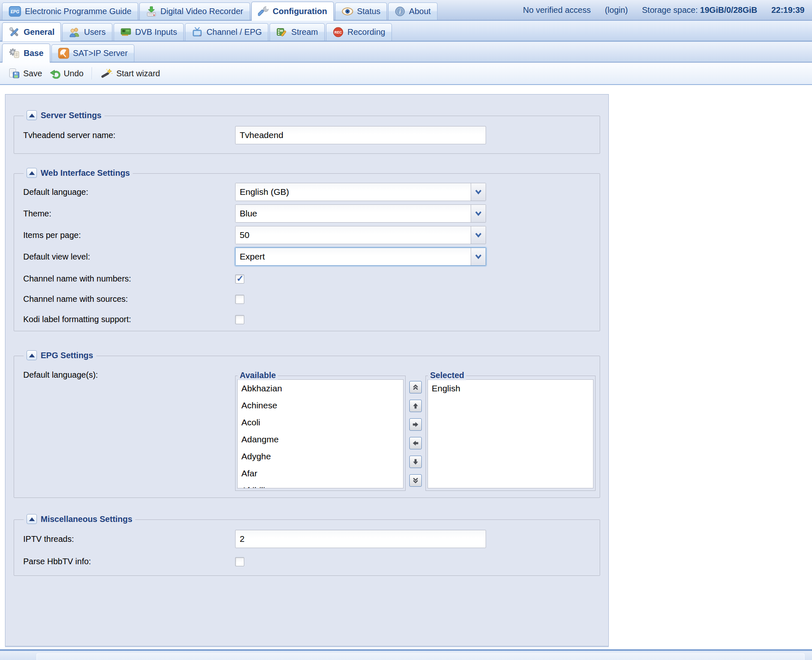  Describe the element at coordinates (297, 32) in the screenshot. I see `tab-stream: Stream` at that location.